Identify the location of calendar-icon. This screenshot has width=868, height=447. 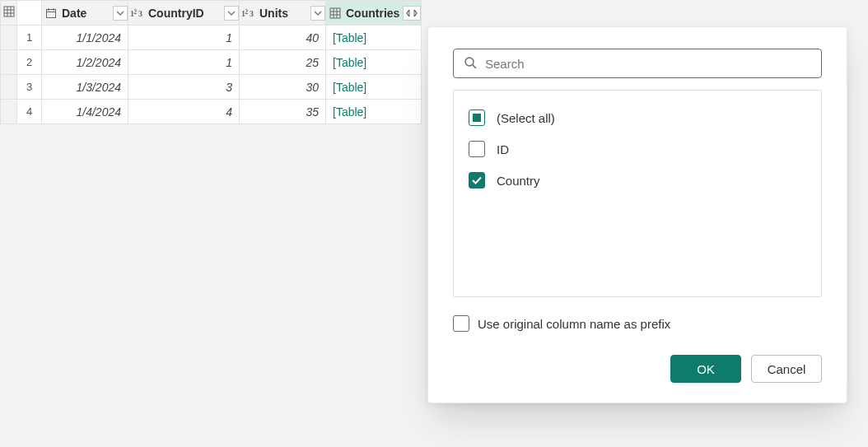
(51, 13).